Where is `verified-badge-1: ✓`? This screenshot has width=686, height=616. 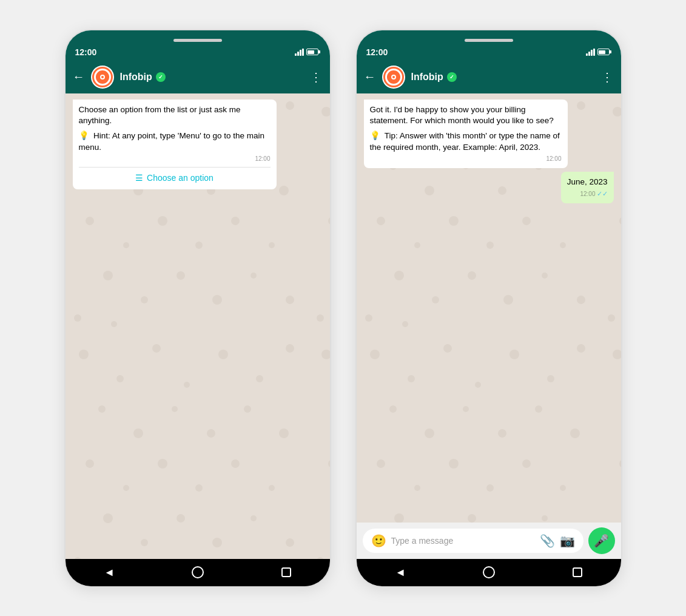
verified-badge-1: ✓ is located at coordinates (161, 77).